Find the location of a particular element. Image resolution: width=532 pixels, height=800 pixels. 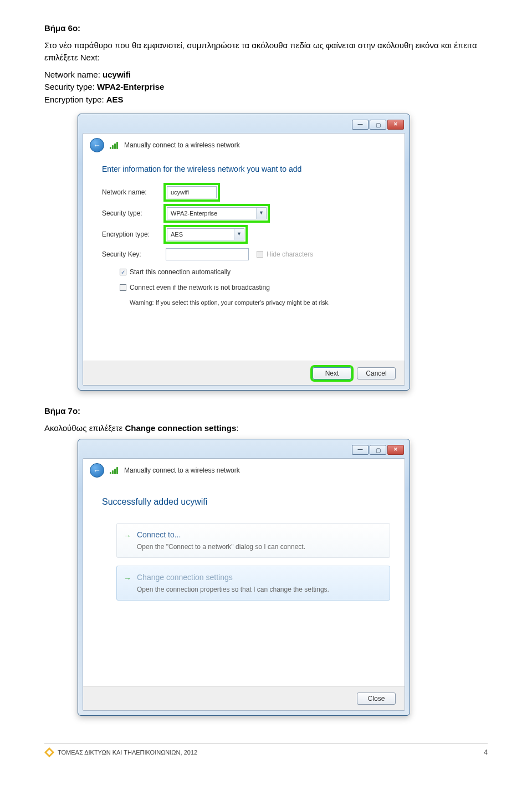

step7-title: Βήμα 7ο: is located at coordinates (266, 411).